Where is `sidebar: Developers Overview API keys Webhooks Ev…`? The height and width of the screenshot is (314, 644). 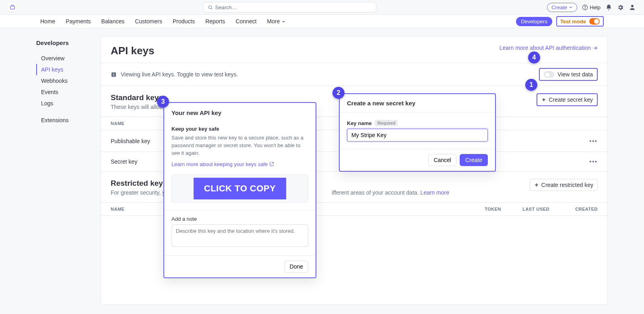 sidebar: Developers Overview API keys Webhooks Ev… is located at coordinates (68, 170).